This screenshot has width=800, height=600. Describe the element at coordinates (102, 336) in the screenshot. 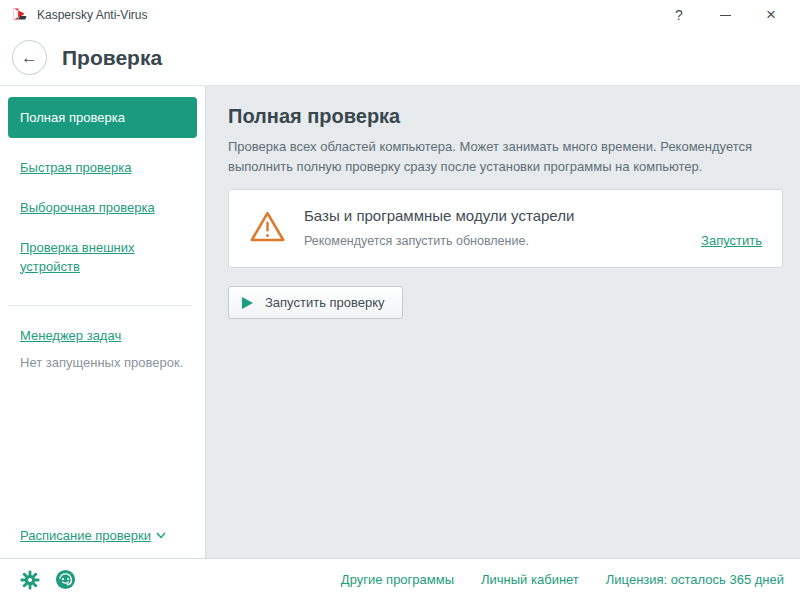

I see `sidebar-item-task-manager: Менеджер задач` at that location.